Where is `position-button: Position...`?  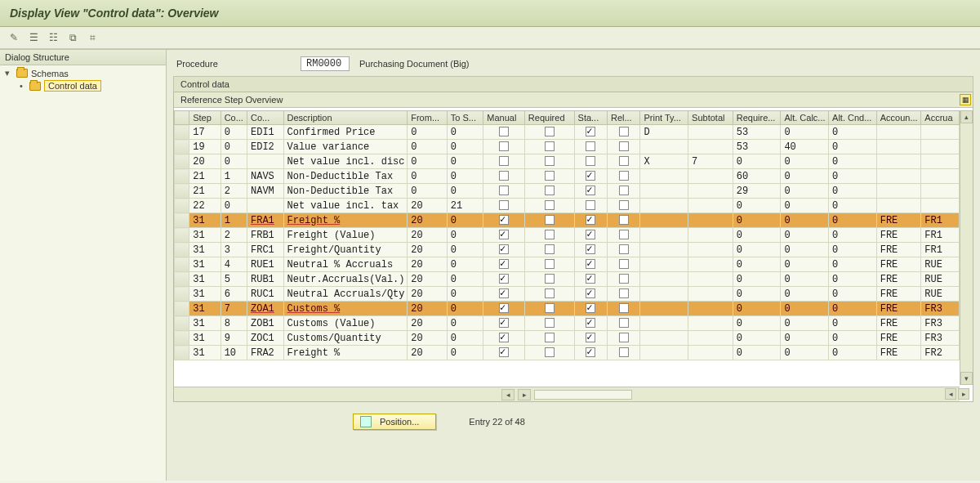
position-button: Position... is located at coordinates (394, 422).